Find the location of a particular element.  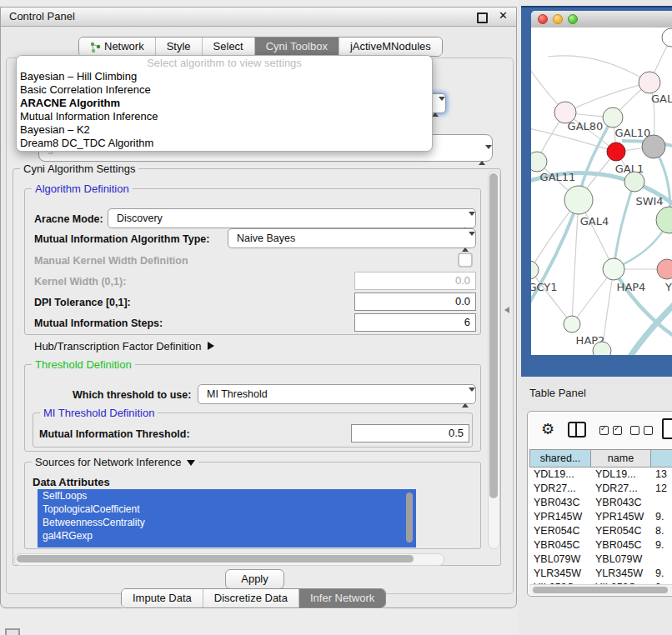

table-cell: YBR043C is located at coordinates (560, 503).